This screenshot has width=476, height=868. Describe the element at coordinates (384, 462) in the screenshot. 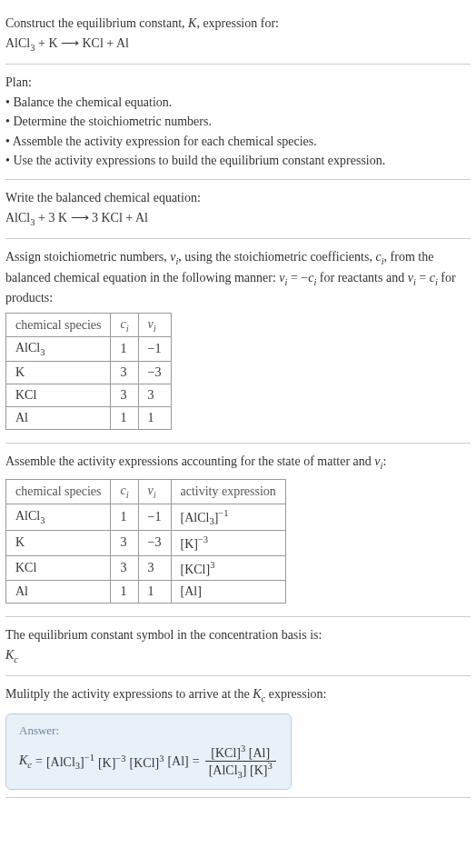

I see `activity-title-b: :` at that location.